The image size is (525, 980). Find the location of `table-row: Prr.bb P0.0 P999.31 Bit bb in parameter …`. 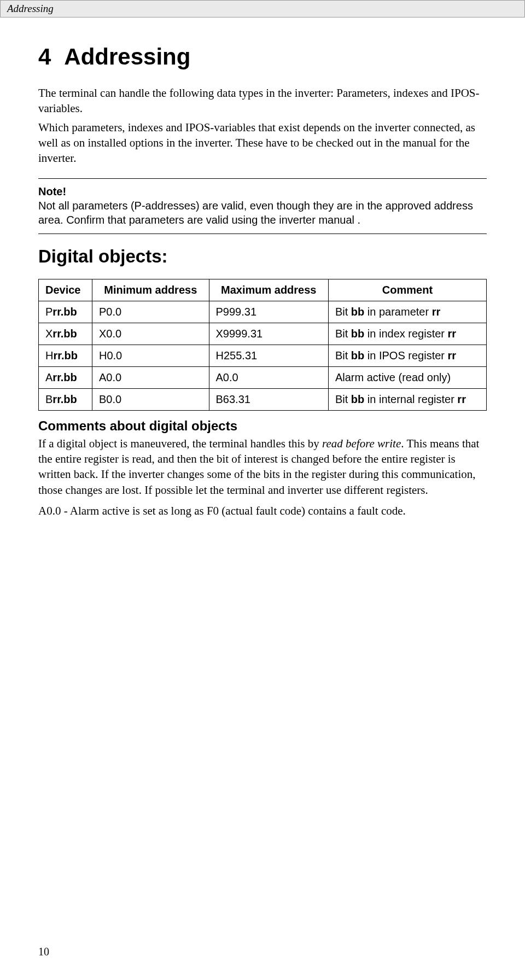

table-row: Prr.bb P0.0 P999.31 Bit bb in parameter … is located at coordinates (262, 312).